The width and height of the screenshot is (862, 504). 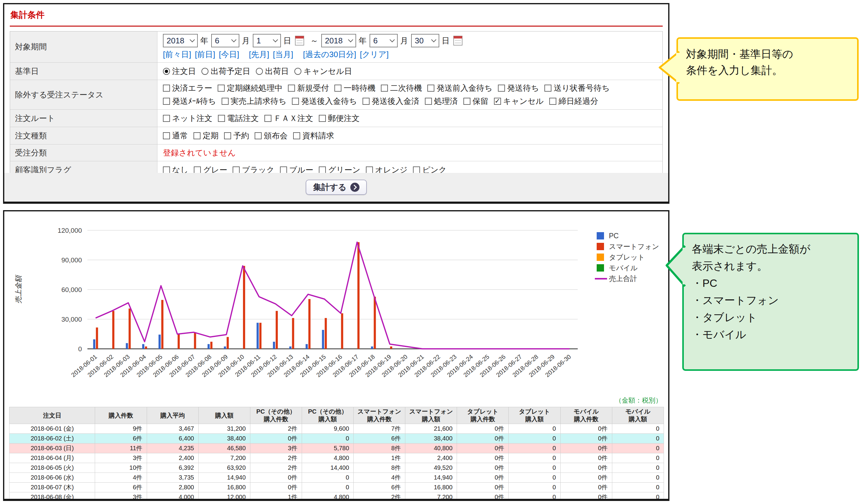 What do you see at coordinates (259, 54) in the screenshot?
I see `period-link: [先月]` at bounding box center [259, 54].